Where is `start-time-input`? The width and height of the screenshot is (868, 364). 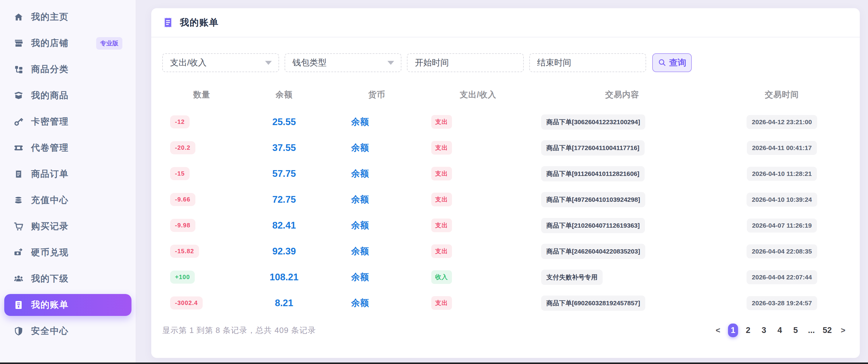
start-time-input is located at coordinates (465, 63).